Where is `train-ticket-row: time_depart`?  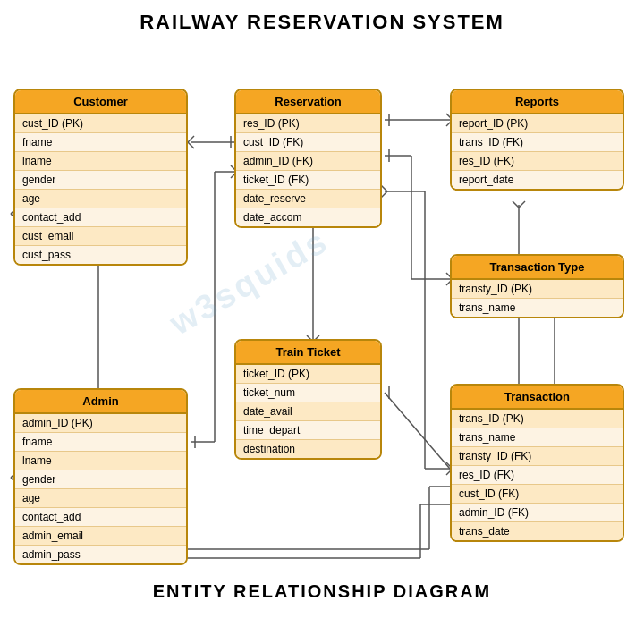
train-ticket-row: time_depart is located at coordinates (308, 431).